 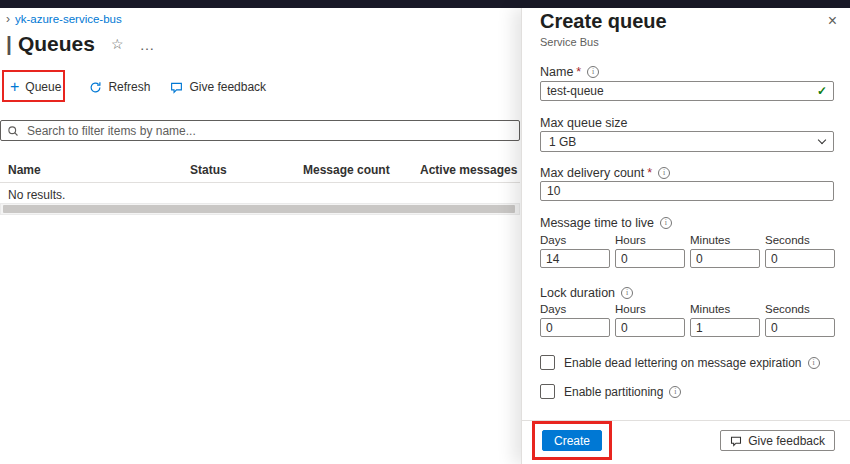 I want to click on command-bar: + Queue Refresh Give feedback, so click(x=133, y=87).